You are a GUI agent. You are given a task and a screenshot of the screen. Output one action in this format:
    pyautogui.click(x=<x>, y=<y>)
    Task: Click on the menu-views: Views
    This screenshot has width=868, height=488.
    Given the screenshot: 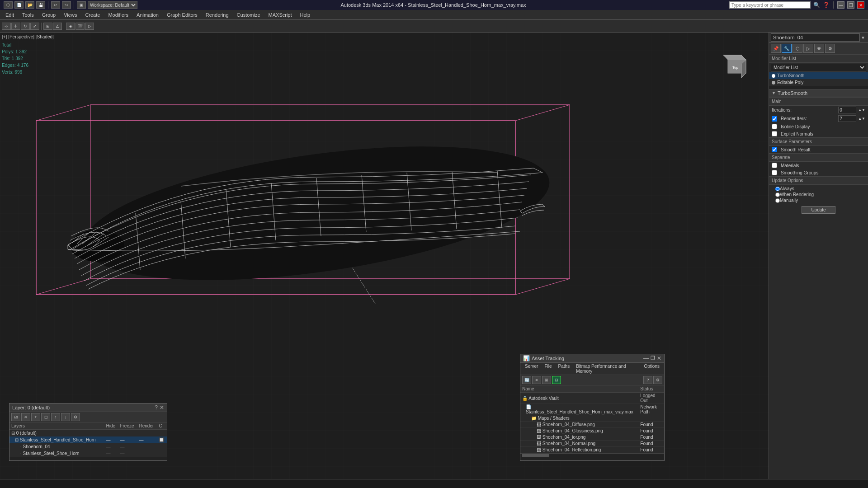 What is the action you would take?
    pyautogui.click(x=71, y=15)
    